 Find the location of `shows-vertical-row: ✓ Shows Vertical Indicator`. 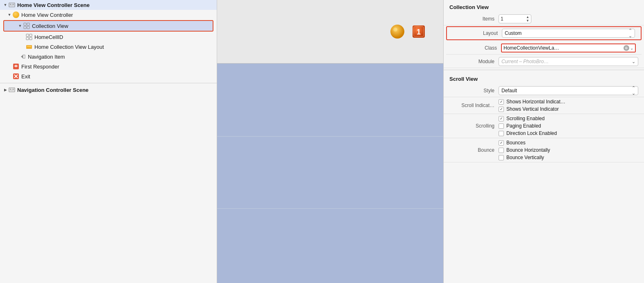

shows-vertical-row: ✓ Shows Vertical Indicator is located at coordinates (532, 109).